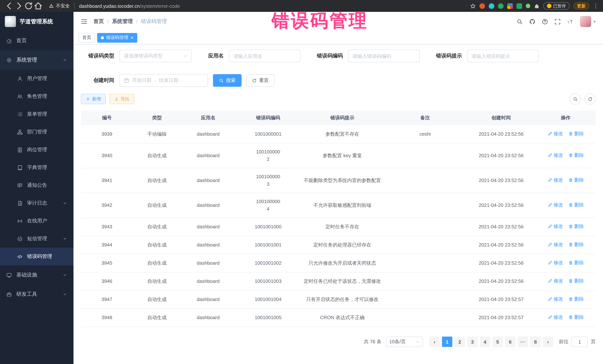  What do you see at coordinates (38, 6) in the screenshot?
I see `home-icon` at bounding box center [38, 6].